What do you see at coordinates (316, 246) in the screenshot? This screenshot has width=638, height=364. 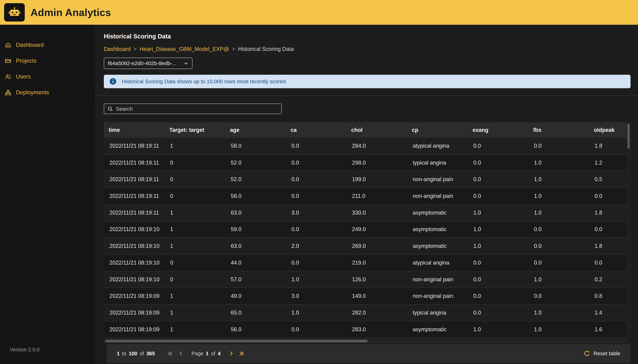 I see `table-cell: 2.0` at bounding box center [316, 246].